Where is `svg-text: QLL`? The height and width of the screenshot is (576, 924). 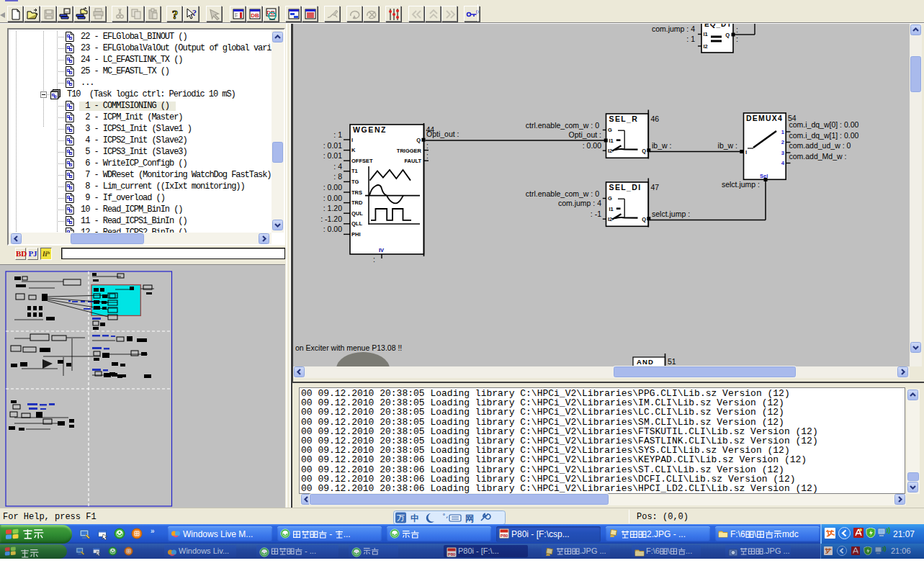
svg-text: QLL is located at coordinates (357, 223).